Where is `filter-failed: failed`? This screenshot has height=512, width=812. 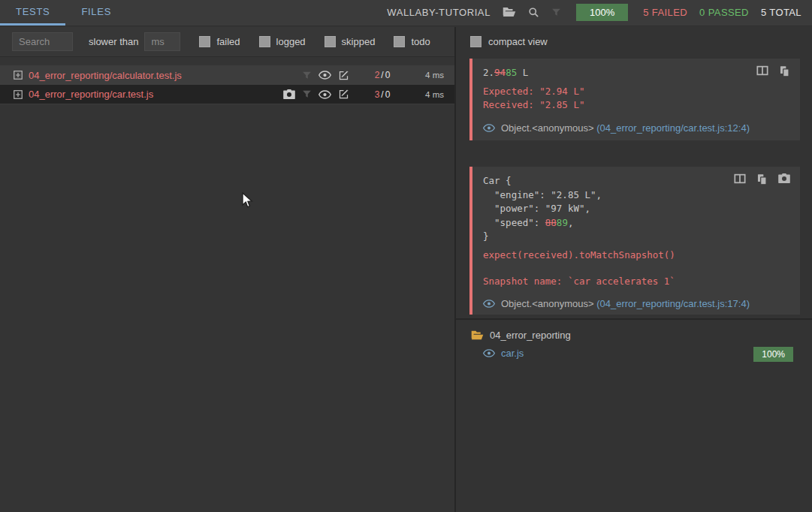
filter-failed: failed is located at coordinates (219, 42).